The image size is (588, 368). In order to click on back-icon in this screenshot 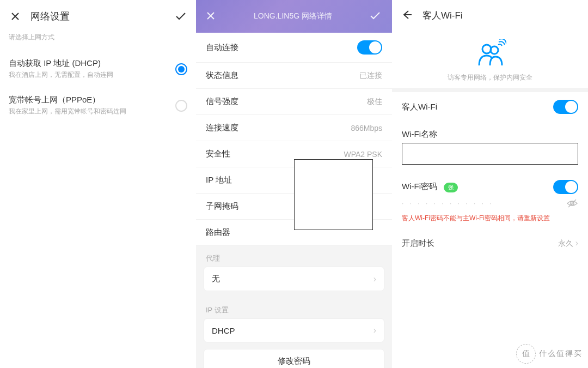, I will do `click(407, 15)`.